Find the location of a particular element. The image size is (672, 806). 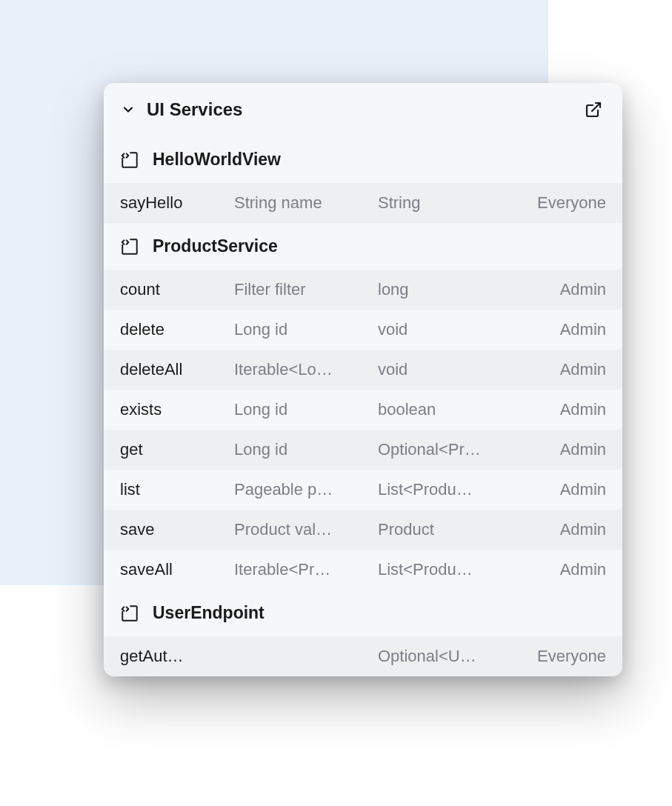

method-row: deleteLong idvoidAdmin is located at coordinates (363, 330).